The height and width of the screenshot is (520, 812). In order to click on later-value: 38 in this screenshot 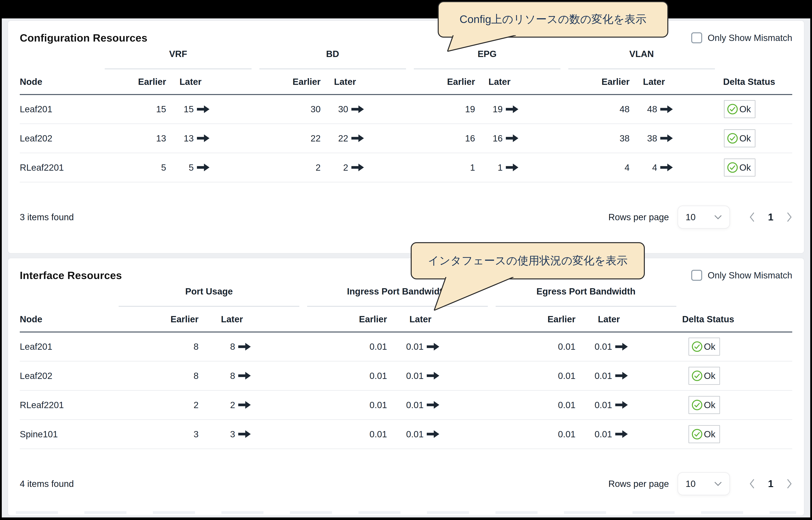, I will do `click(675, 138)`.